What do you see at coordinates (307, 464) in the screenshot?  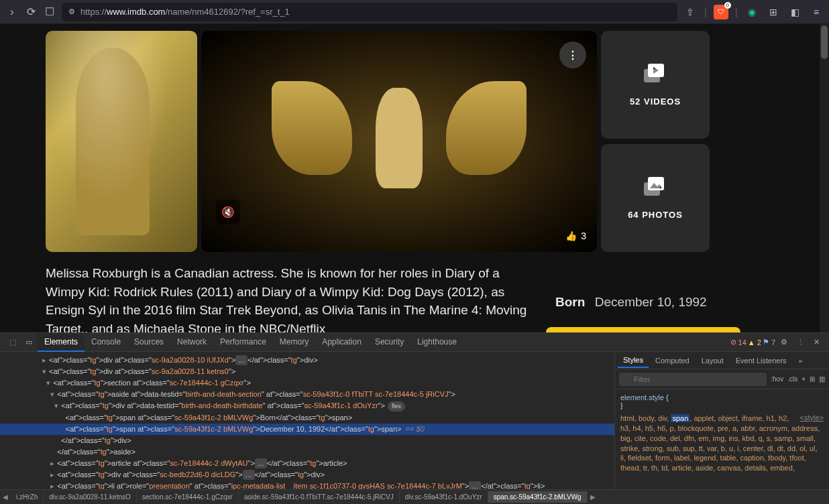 I see `dom-line: ▸<at">class="tg">article at">class="sc-7…` at bounding box center [307, 464].